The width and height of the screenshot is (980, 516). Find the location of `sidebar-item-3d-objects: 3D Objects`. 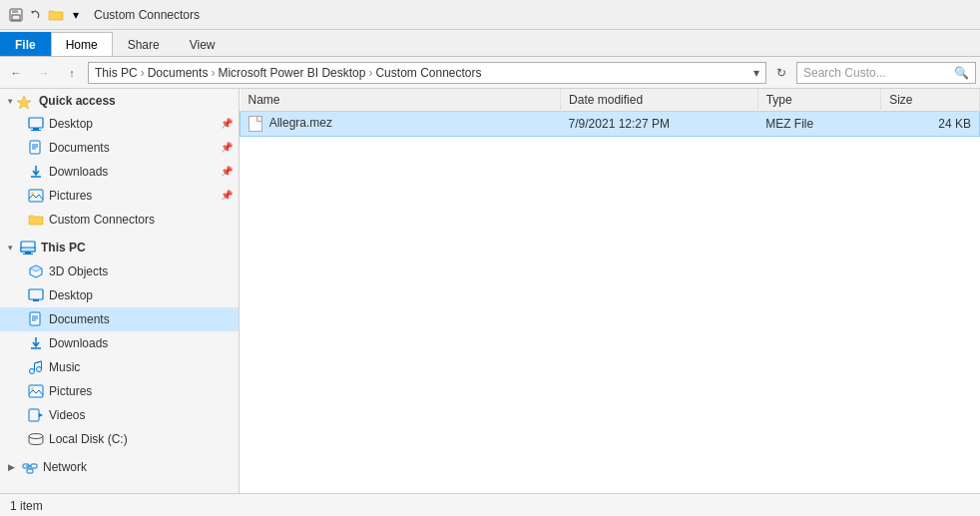

sidebar-item-3d-objects: 3D Objects is located at coordinates (120, 271).